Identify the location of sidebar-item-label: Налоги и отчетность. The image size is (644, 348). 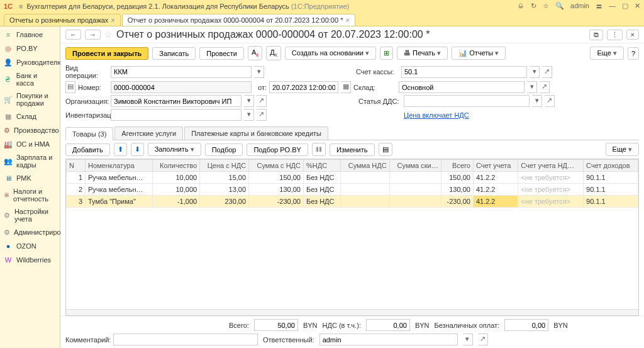
(35, 195).